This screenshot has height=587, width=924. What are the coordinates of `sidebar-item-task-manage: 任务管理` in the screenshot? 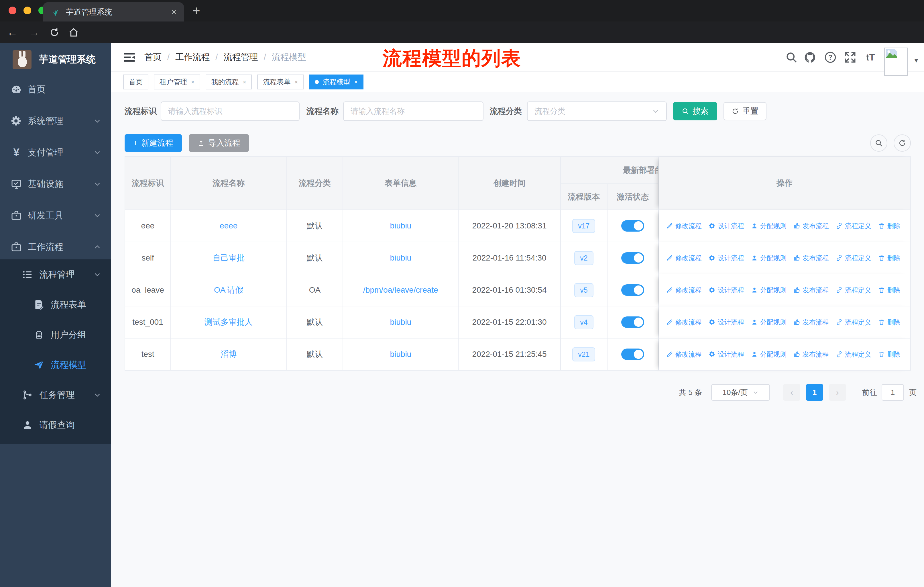 It's located at (56, 395).